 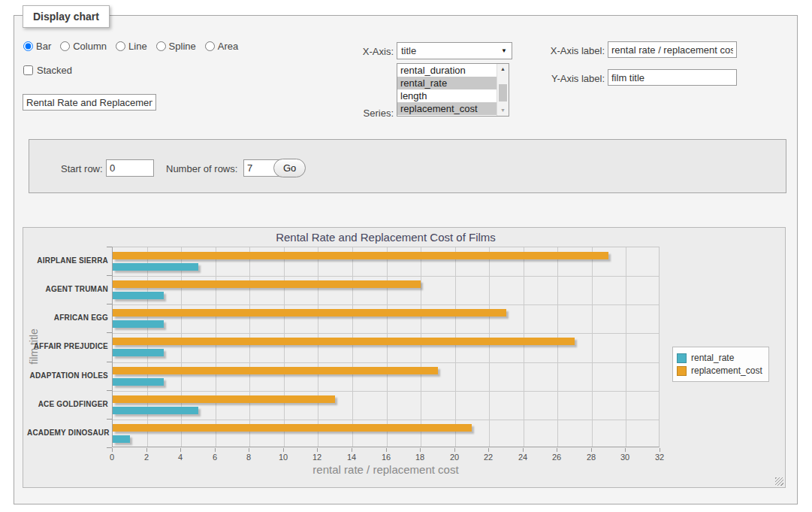 I want to click on chart-type-option-bar: Bar, so click(x=38, y=47).